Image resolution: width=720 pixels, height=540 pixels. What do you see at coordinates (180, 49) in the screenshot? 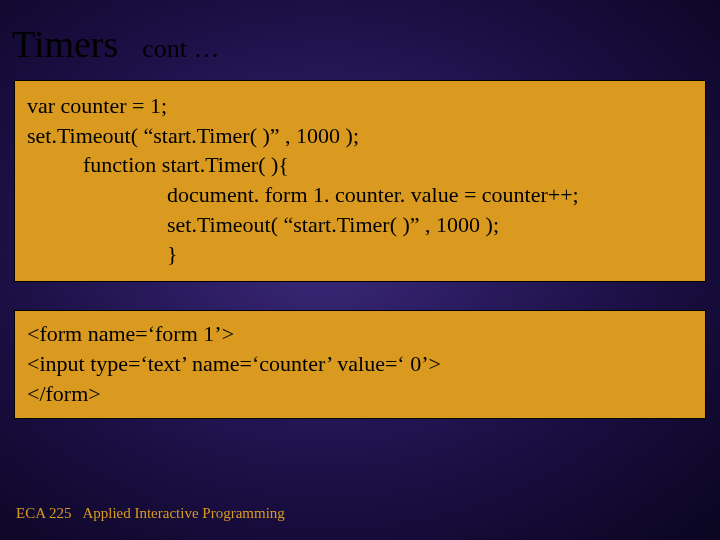
I see `slide-subtitle: cont …` at bounding box center [180, 49].